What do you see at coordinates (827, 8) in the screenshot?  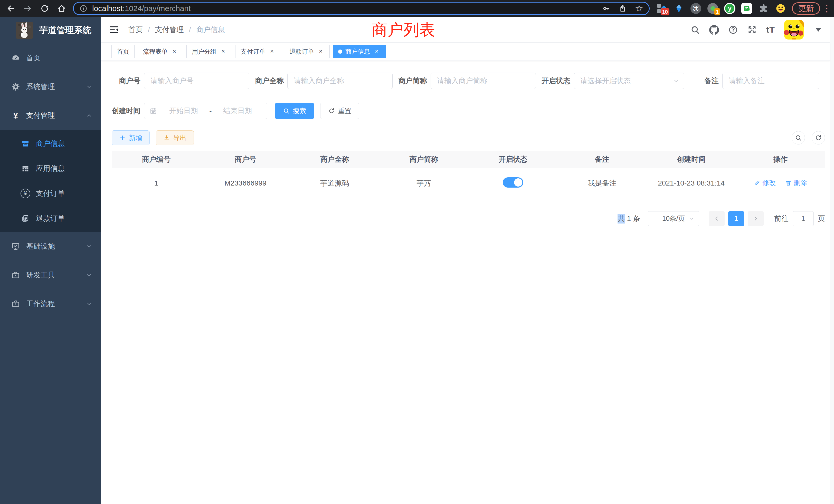 I see `browser-menu-icon: ⋮` at bounding box center [827, 8].